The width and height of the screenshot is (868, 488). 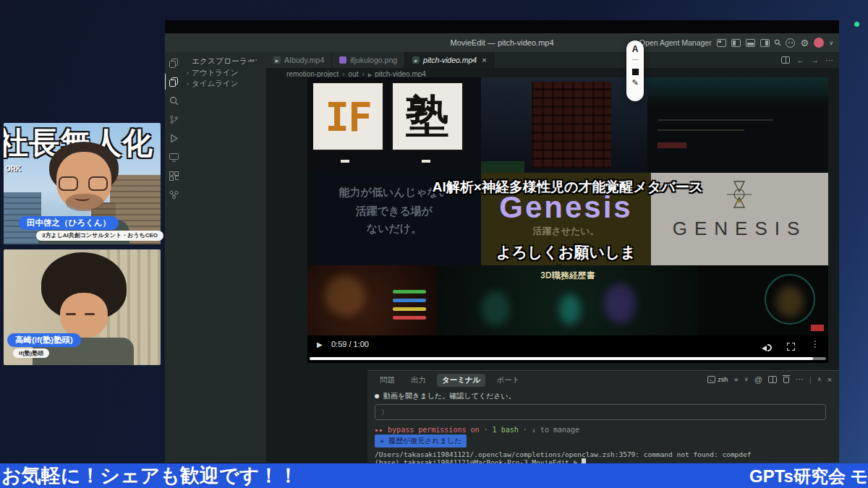 What do you see at coordinates (345, 161) in the screenshot?
I see `sign-post` at bounding box center [345, 161].